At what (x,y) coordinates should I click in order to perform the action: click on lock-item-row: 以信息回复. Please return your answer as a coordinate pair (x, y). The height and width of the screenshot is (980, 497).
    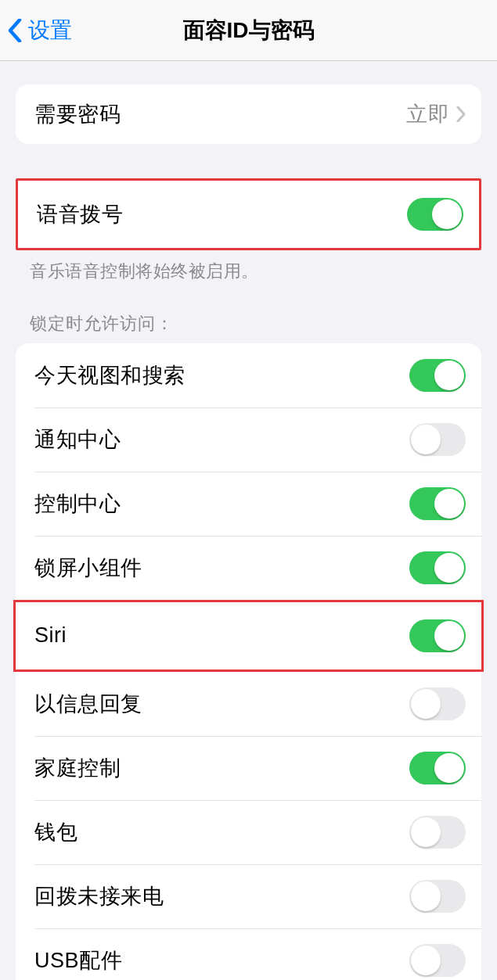
    Looking at the image, I should click on (249, 704).